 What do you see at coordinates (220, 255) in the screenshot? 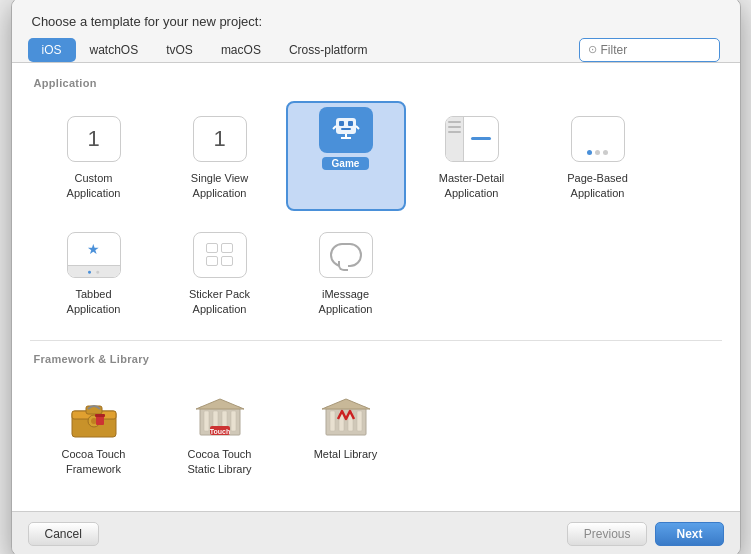
I see `stickerpack-app-icon` at bounding box center [220, 255].